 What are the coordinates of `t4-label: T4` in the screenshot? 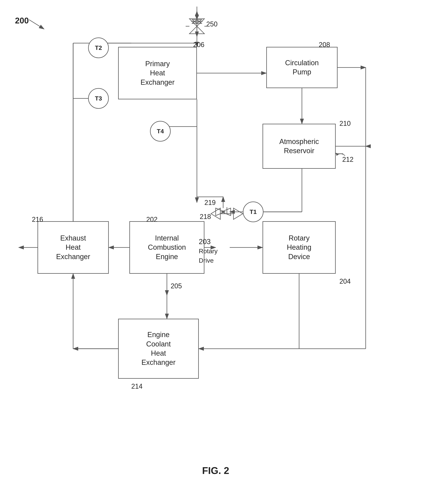 It's located at (160, 131).